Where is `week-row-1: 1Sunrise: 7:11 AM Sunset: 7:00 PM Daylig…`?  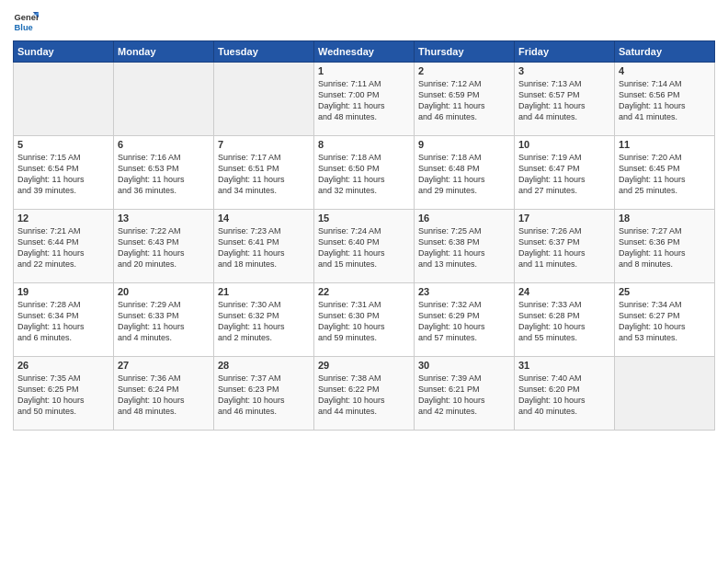
week-row-1: 1Sunrise: 7:11 AM Sunset: 7:00 PM Daylig… is located at coordinates (364, 99).